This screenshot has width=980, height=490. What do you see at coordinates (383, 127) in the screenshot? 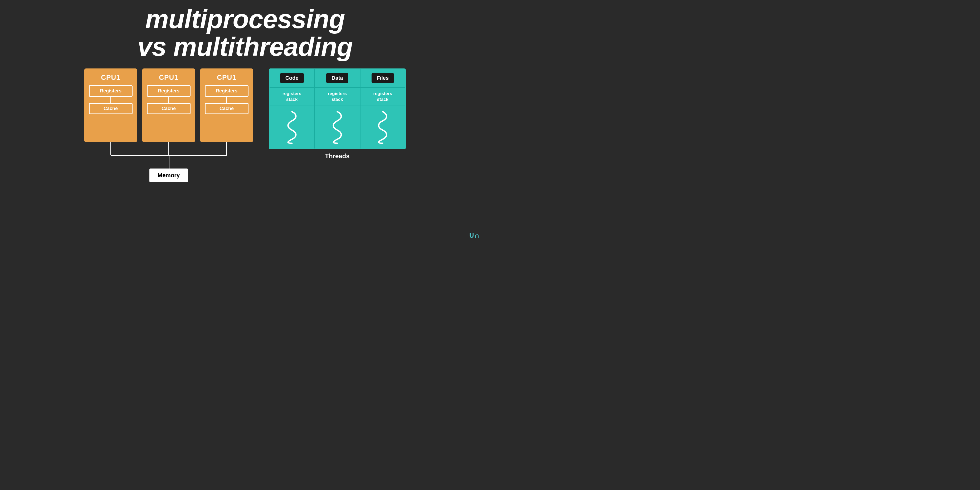
I see `squiggle3-icon` at bounding box center [383, 127].